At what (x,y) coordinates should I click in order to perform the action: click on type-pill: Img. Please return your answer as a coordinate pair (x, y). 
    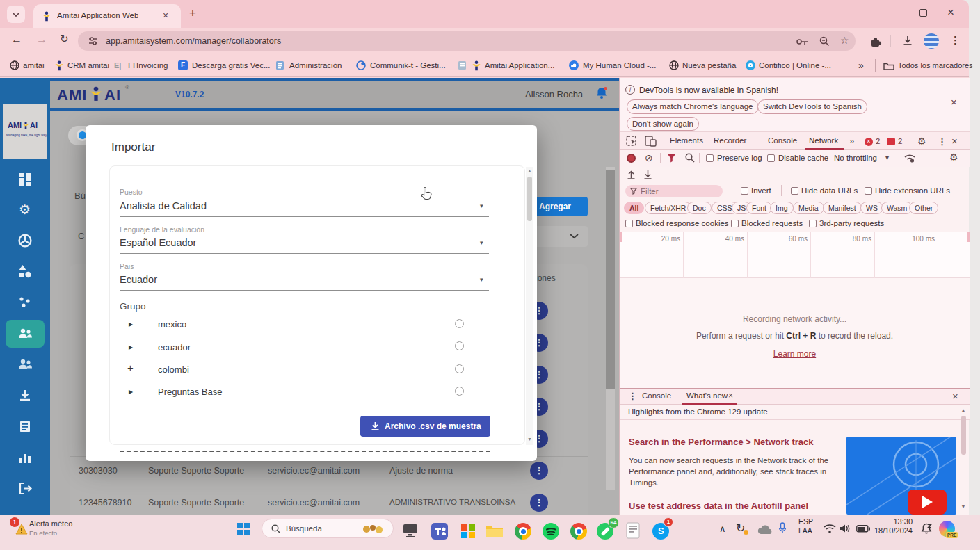
    Looking at the image, I should click on (782, 208).